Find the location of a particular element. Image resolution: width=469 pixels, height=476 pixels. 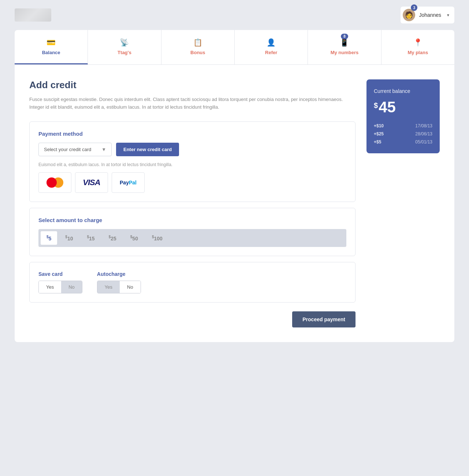

my-numbers-badge: 8 is located at coordinates (345, 37).